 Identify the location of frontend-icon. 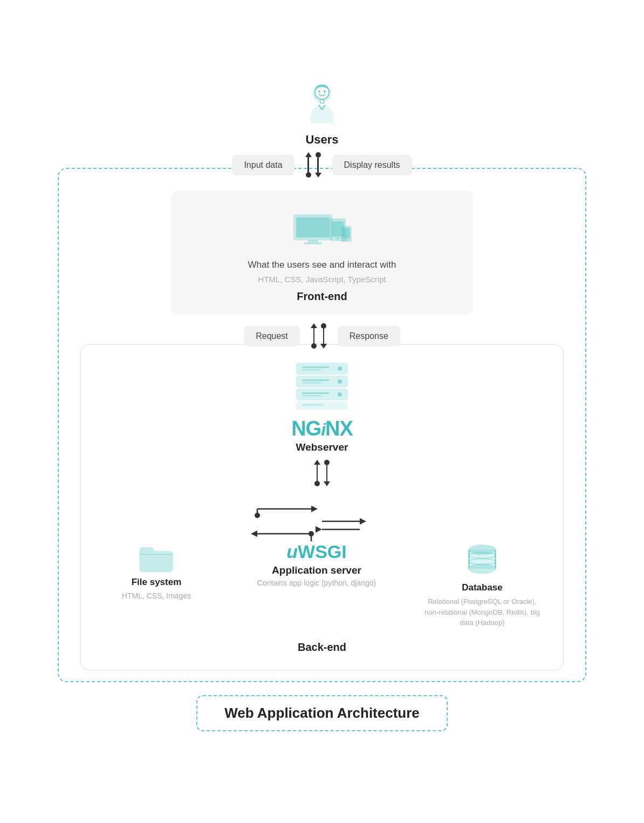
(322, 231).